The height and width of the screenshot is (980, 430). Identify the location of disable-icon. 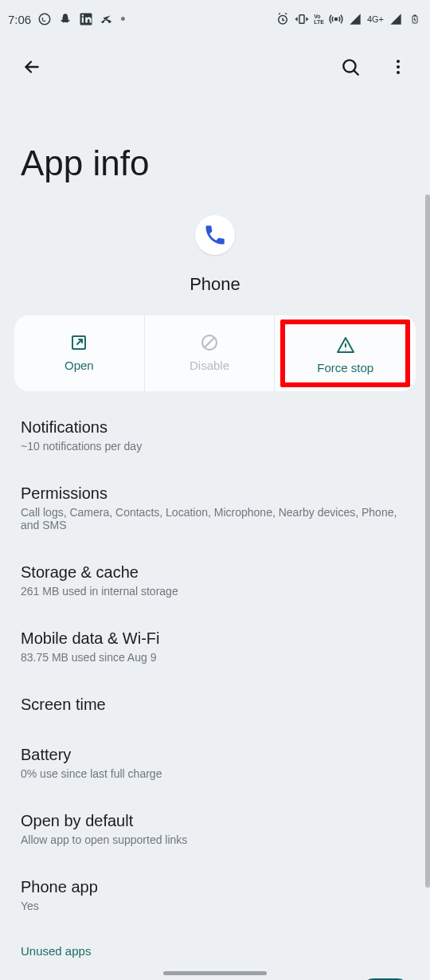
(210, 343).